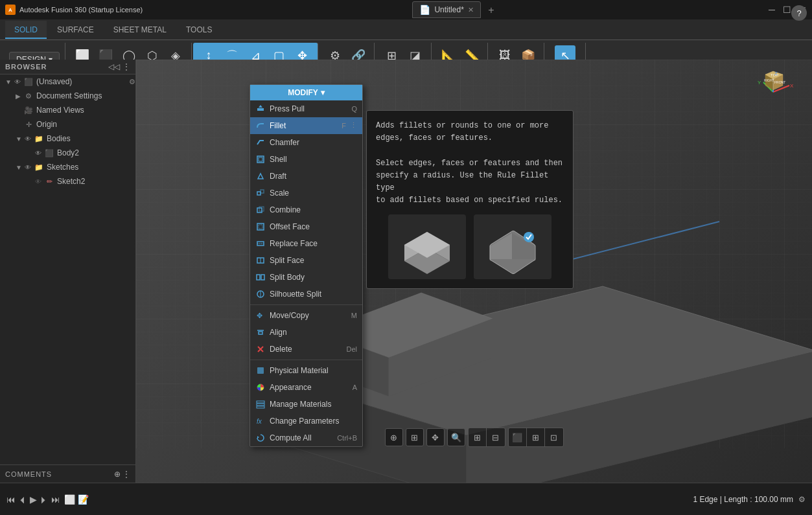 The image size is (812, 515). What do you see at coordinates (83, 499) in the screenshot?
I see `timeline-icon-2: 📝` at bounding box center [83, 499].